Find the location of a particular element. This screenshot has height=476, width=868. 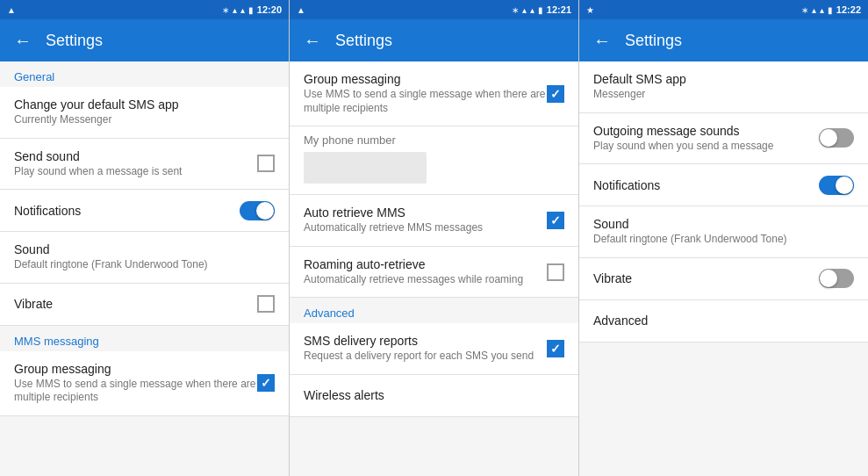

setting-subtitle: Automatically retrieve messages while ro… is located at coordinates (425, 280).